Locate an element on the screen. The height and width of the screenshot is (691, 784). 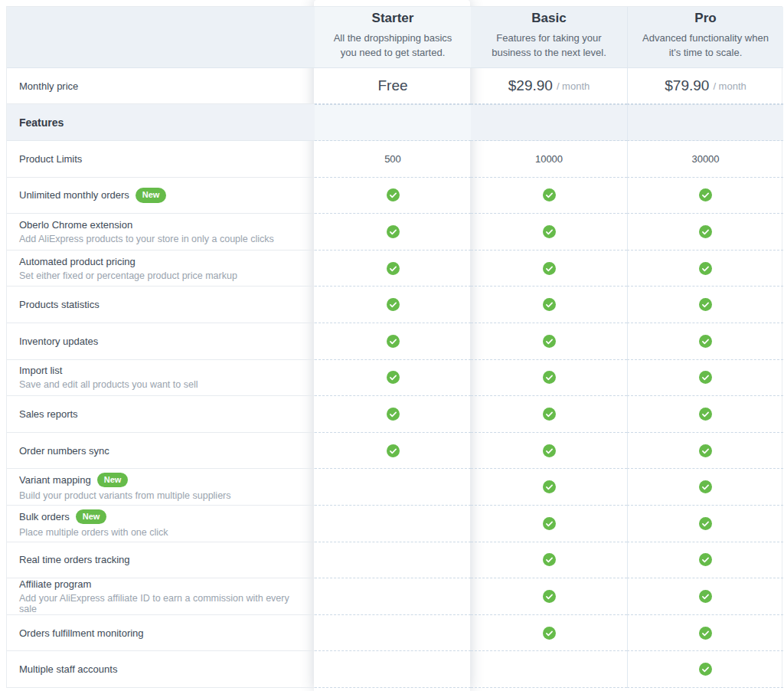
feature-description: Build your product variants from multipl… is located at coordinates (162, 496).